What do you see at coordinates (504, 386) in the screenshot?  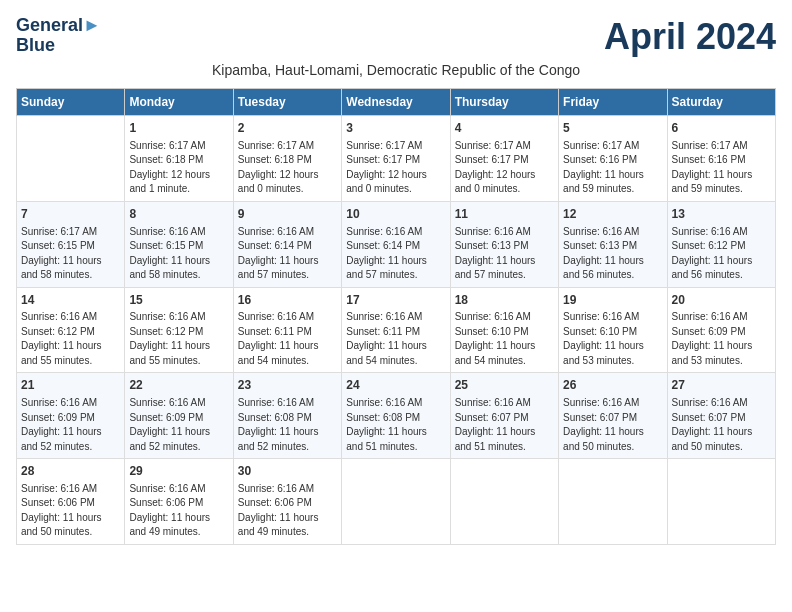 I see `day-number: 25` at bounding box center [504, 386].